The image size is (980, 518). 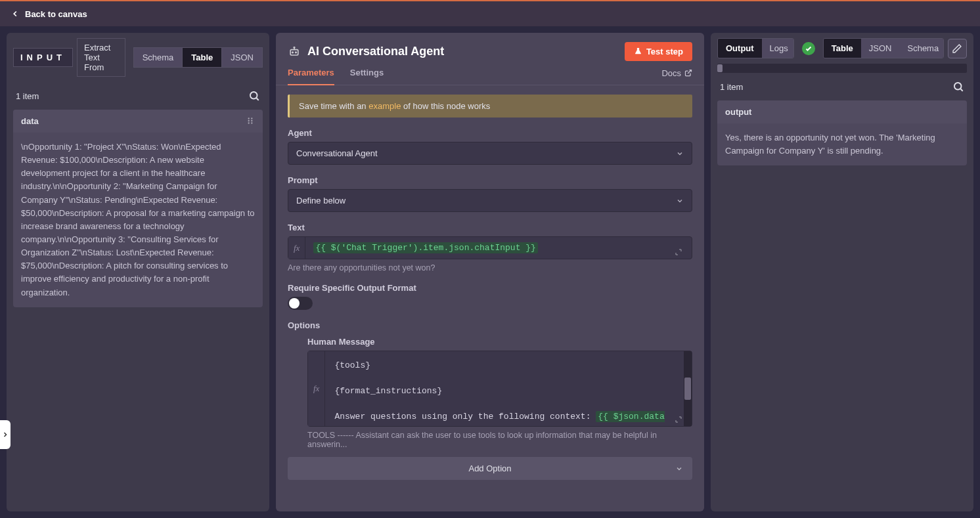 I want to click on agent-select: Conversational Agent, so click(x=490, y=154).